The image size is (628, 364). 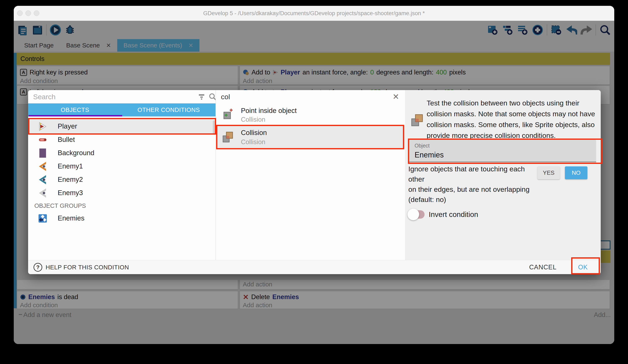 I want to click on dialog-results-panel: ✕ Point inside object Collision Collisio…, so click(x=310, y=175).